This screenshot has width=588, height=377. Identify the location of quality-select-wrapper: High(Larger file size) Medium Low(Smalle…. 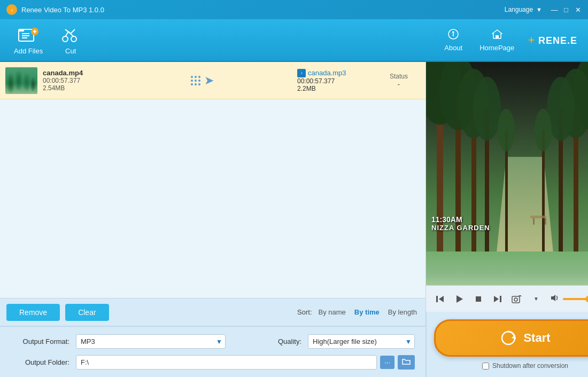
(361, 342).